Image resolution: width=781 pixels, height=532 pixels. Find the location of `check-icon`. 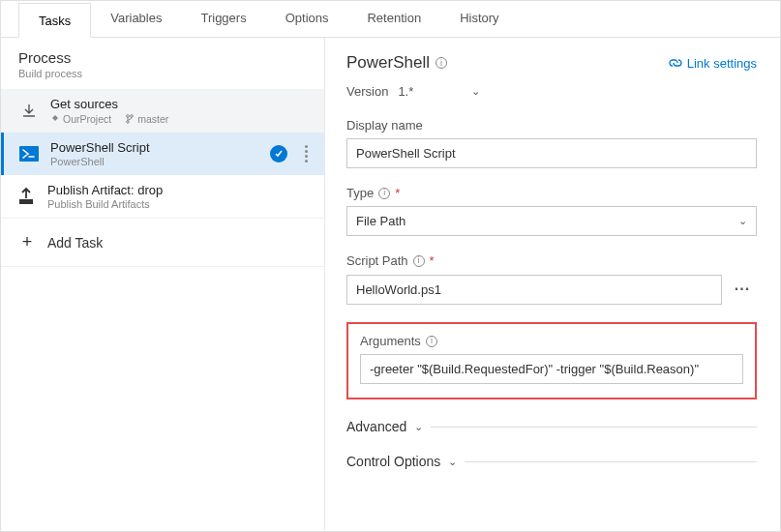

check-icon is located at coordinates (279, 154).